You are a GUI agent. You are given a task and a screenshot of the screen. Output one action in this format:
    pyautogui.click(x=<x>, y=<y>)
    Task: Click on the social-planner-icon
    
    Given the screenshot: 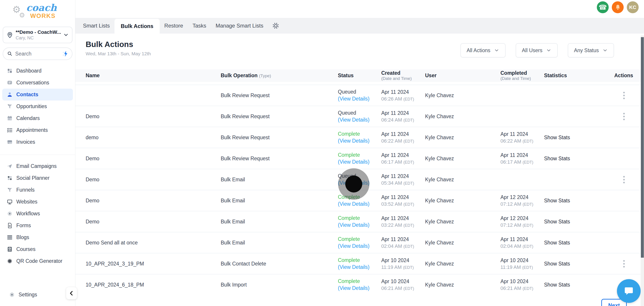 What is the action you would take?
    pyautogui.click(x=10, y=178)
    